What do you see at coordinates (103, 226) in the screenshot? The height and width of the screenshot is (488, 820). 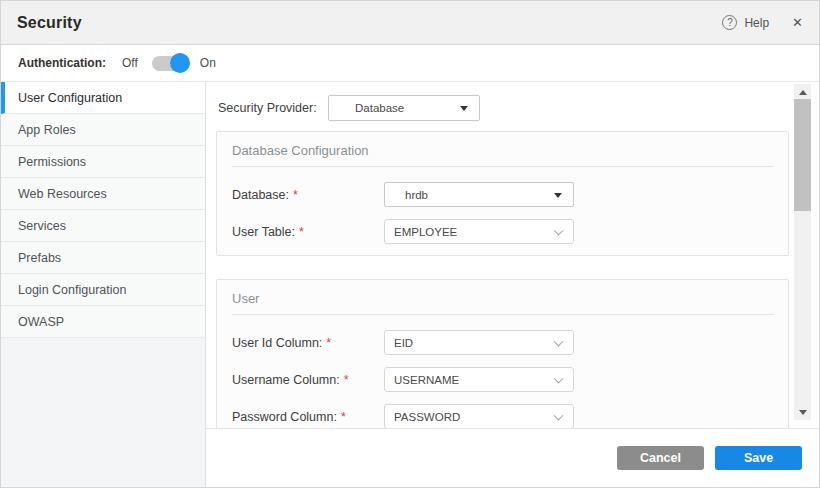 I see `sidebar-item-services: Services` at bounding box center [103, 226].